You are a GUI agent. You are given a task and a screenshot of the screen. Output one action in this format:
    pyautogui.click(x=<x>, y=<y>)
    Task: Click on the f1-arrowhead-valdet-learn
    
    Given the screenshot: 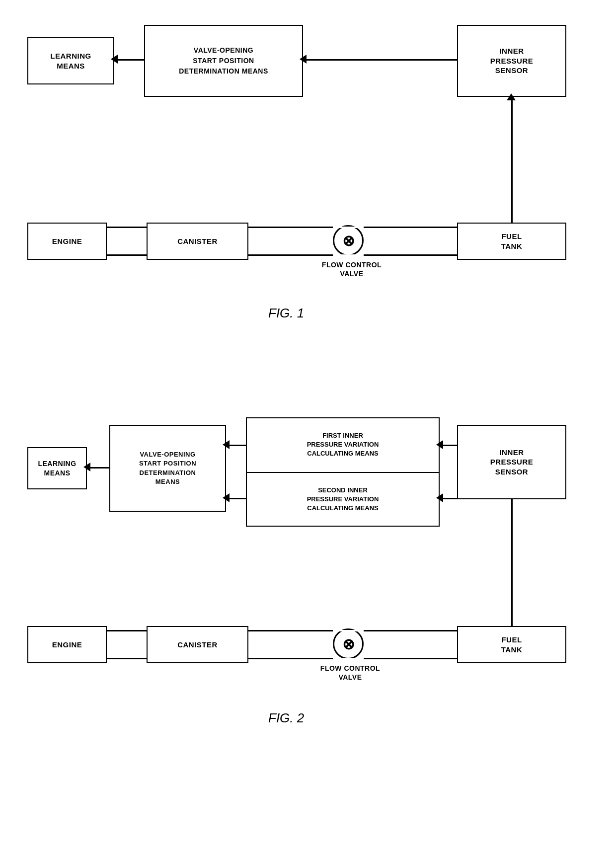 What is the action you would take?
    pyautogui.click(x=114, y=59)
    